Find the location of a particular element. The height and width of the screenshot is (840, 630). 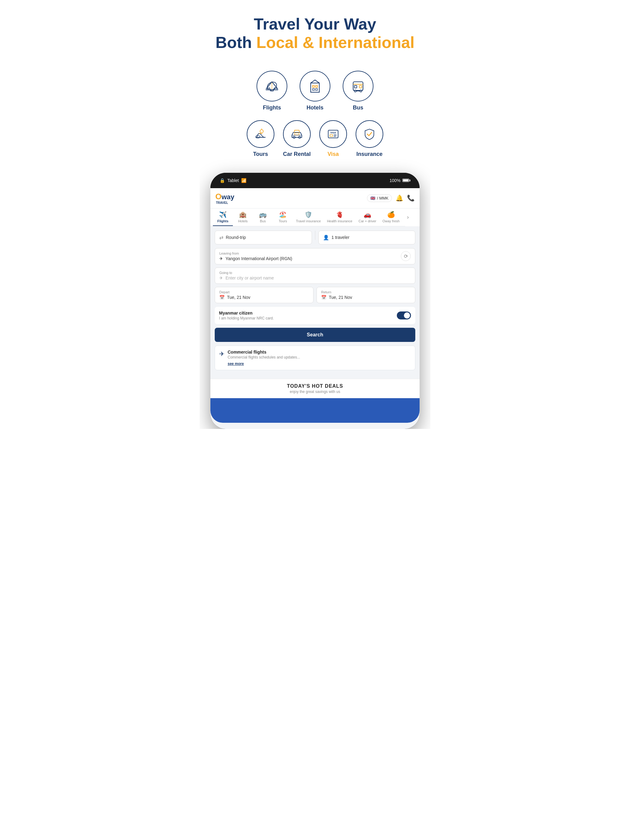

phone-notch is located at coordinates (315, 178).